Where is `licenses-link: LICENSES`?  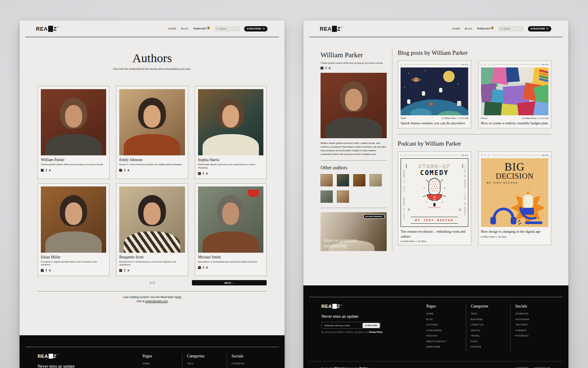 licenses-link: LICENSES is located at coordinates (522, 367).